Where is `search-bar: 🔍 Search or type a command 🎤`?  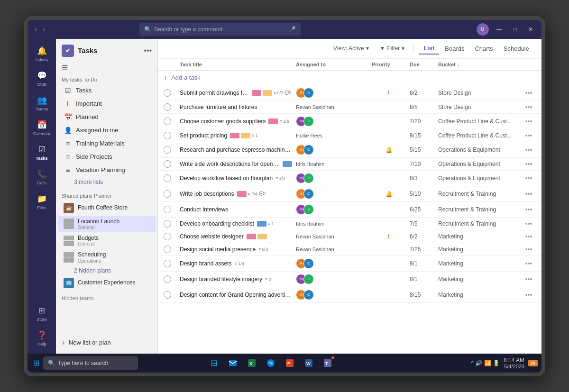
search-bar: 🔍 Search or type a command 🎤 is located at coordinates (220, 29).